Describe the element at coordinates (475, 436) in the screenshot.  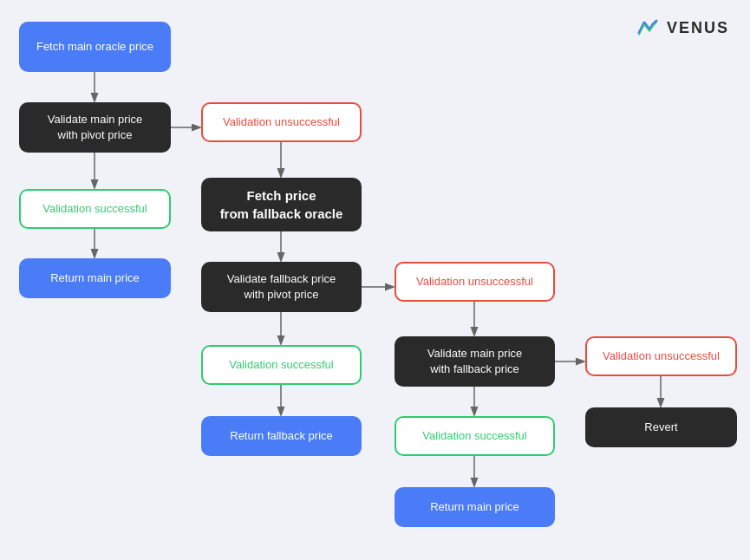
I see `validation-success-3: Validation successful` at that location.